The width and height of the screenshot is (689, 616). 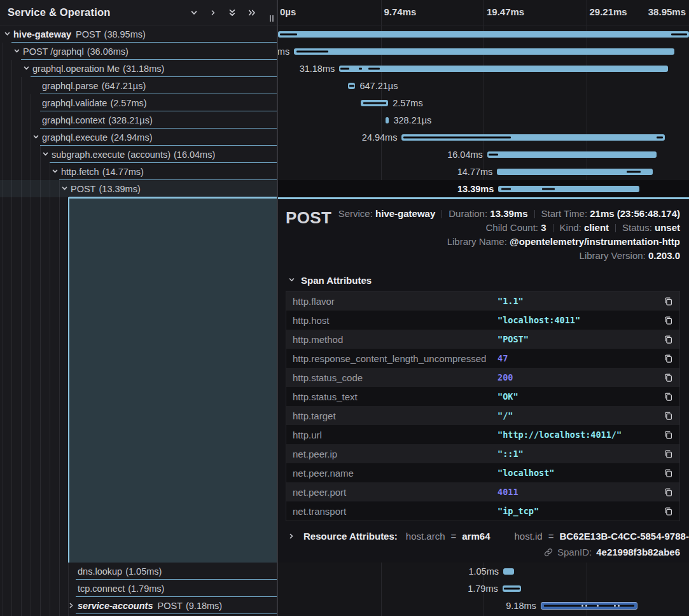 I want to click on span-tree-row: graphql.execute (24.94ms), so click(x=139, y=137).